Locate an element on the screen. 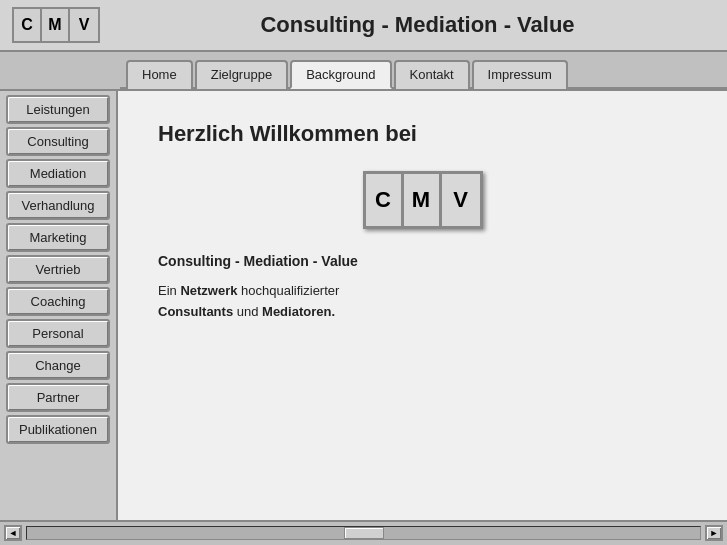 The image size is (727, 545). content-logo-c: C is located at coordinates (385, 200).